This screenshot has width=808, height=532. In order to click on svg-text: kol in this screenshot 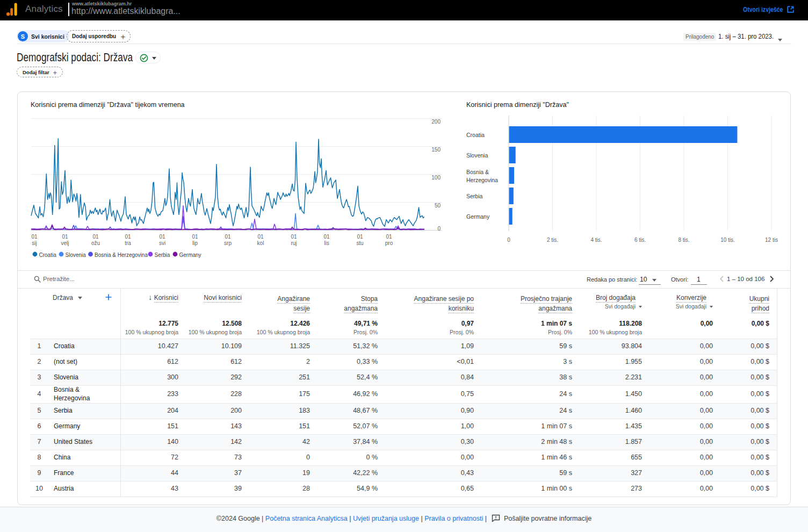, I will do `click(261, 243)`.